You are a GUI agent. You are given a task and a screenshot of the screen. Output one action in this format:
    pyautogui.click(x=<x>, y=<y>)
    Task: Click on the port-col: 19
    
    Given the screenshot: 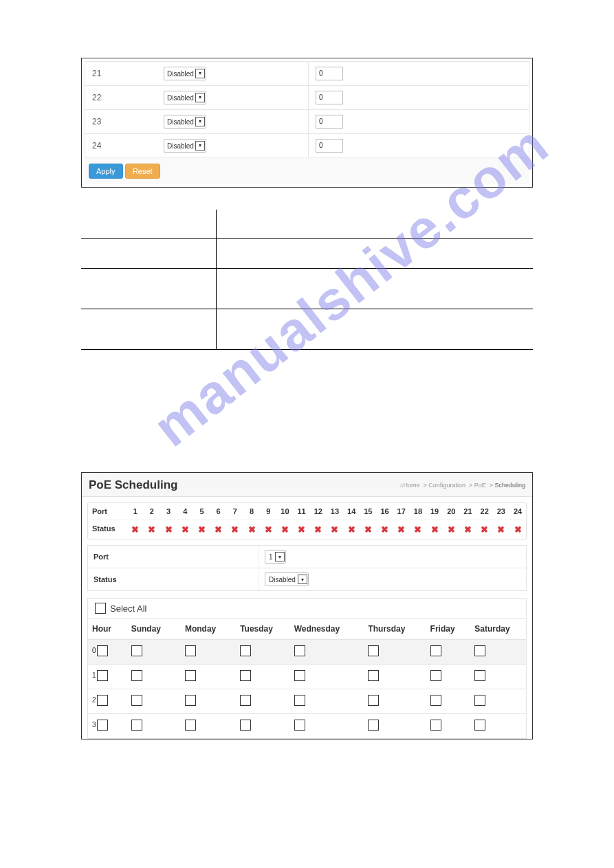 What is the action you would take?
    pyautogui.click(x=435, y=511)
    